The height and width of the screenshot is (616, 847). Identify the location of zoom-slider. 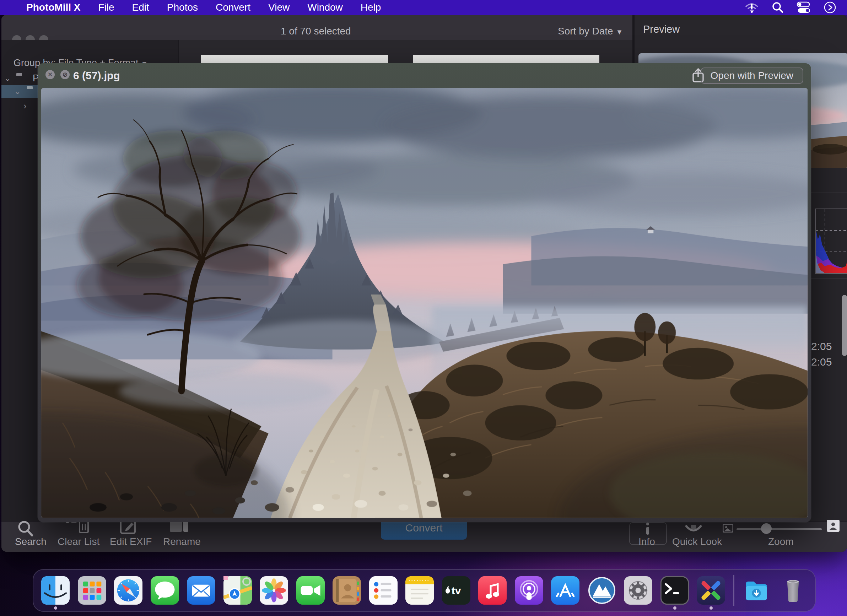
(779, 529).